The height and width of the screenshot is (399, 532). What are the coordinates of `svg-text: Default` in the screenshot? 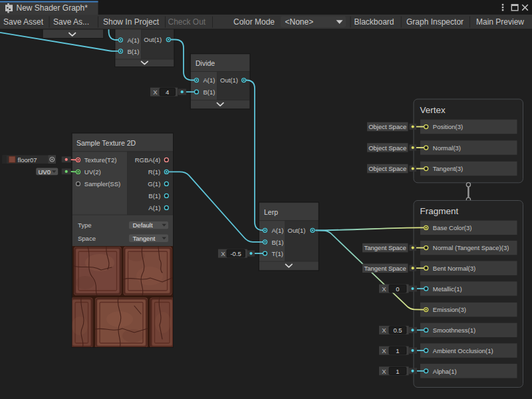 It's located at (143, 225).